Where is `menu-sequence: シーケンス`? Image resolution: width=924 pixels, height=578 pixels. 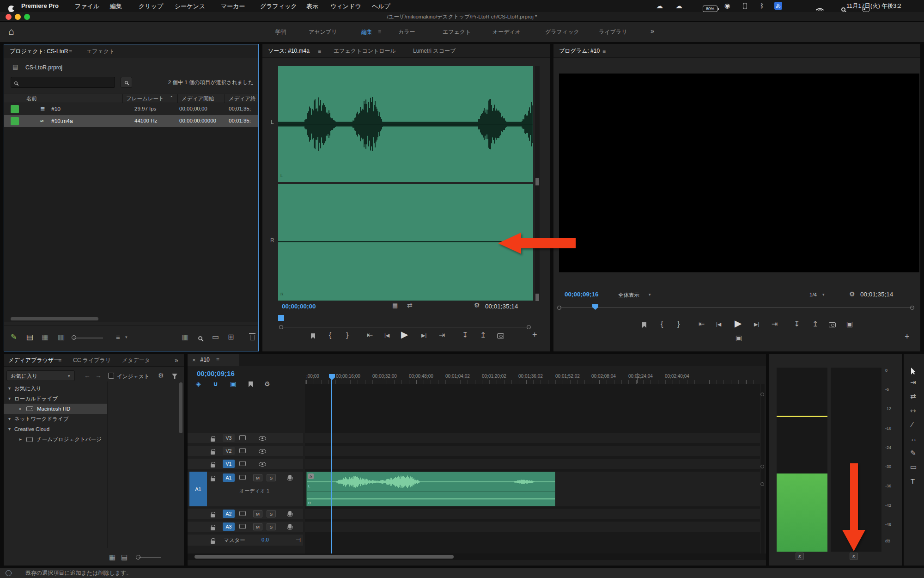
menu-sequence: シーケンス is located at coordinates (190, 6).